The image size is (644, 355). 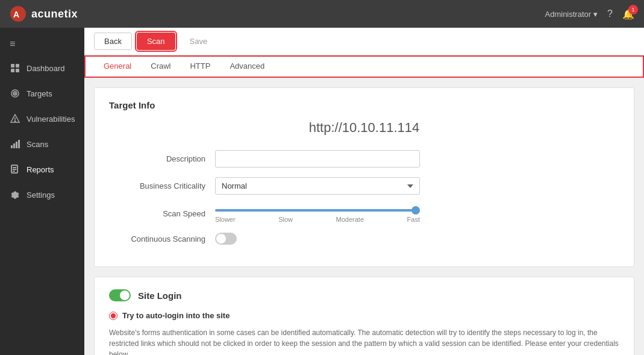 What do you see at coordinates (350, 219) in the screenshot?
I see `slider-label-moderate: Moderate` at bounding box center [350, 219].